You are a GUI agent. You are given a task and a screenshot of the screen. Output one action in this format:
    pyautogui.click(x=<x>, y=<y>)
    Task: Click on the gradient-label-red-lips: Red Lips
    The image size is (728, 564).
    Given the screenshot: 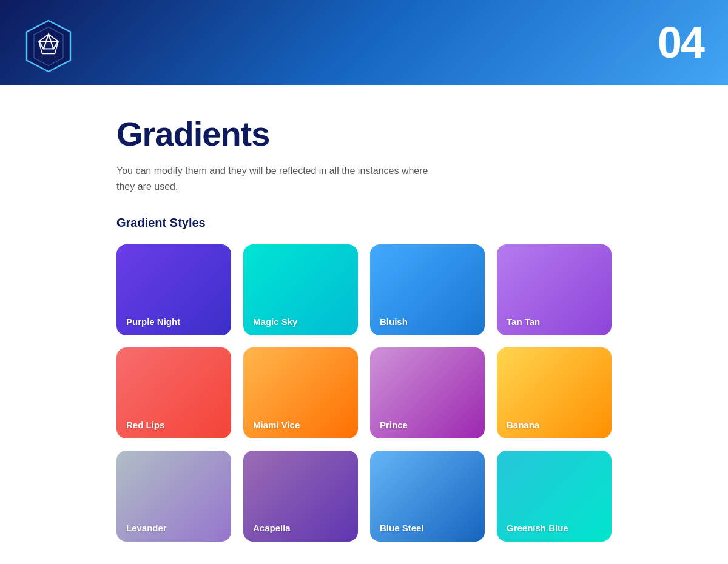 What is the action you would take?
    pyautogui.click(x=146, y=425)
    